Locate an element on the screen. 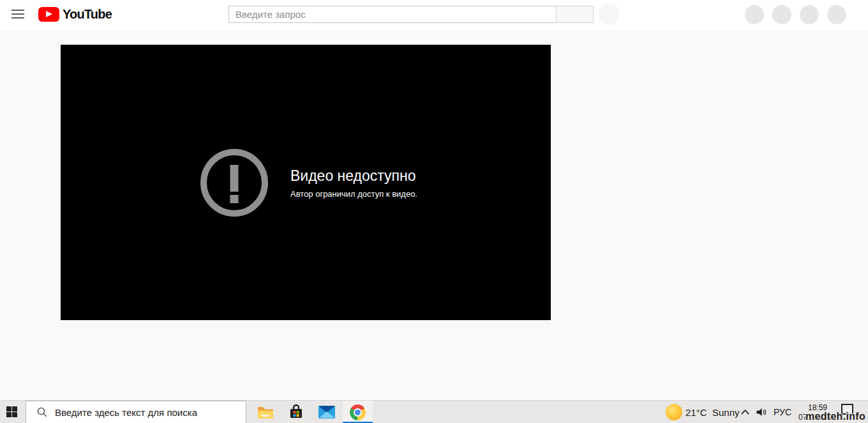 The height and width of the screenshot is (423, 868). speaker-icon is located at coordinates (762, 412).